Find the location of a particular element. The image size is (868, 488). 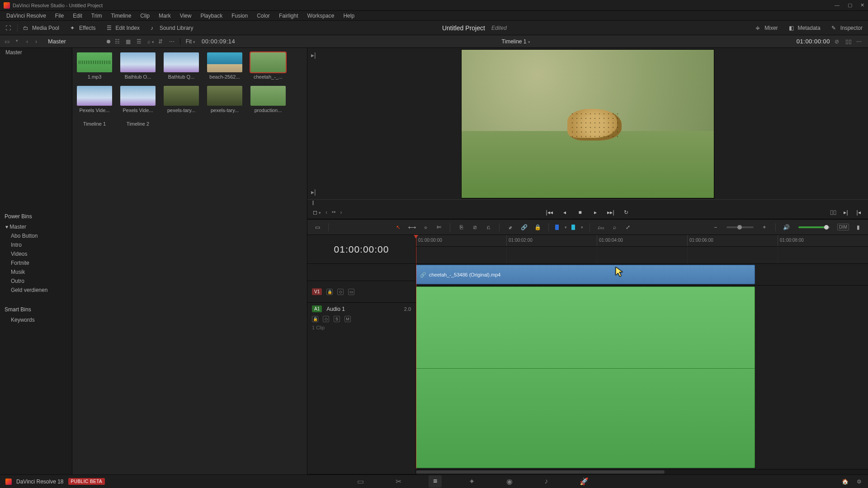

sort-button: ⇵ is located at coordinates (161, 42).